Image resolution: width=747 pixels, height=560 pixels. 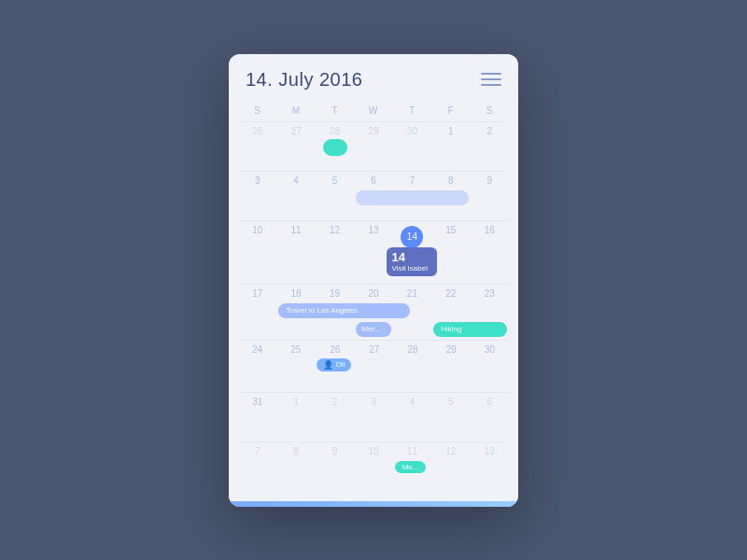 What do you see at coordinates (304, 80) in the screenshot?
I see `calendar-title: 14. July 2016` at bounding box center [304, 80].